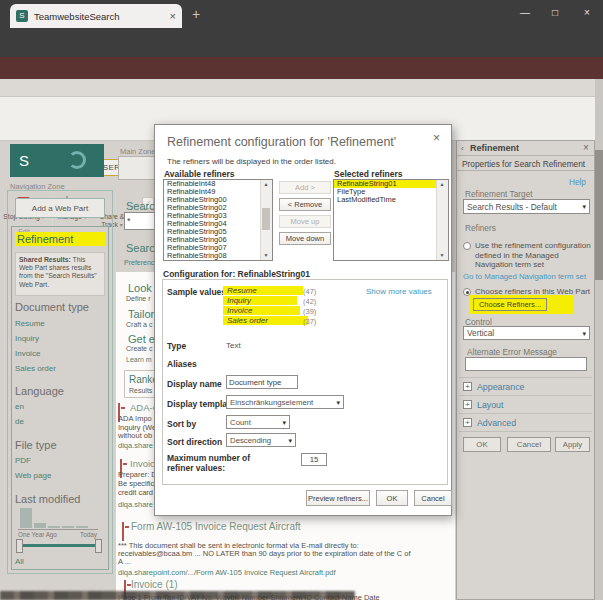  I want to click on cancel-button: Cancel, so click(433, 498).